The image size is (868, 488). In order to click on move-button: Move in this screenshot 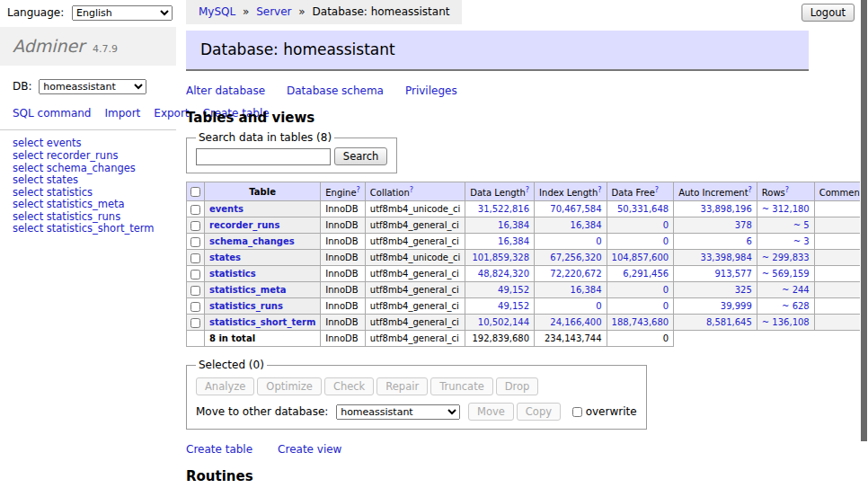, I will do `click(491, 412)`.